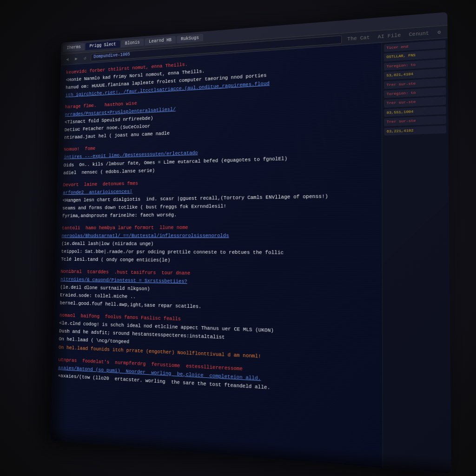 Image resolution: width=476 pixels, height=476 pixels. What do you see at coordinates (439, 33) in the screenshot?
I see `settings-icon: ⚙` at bounding box center [439, 33].